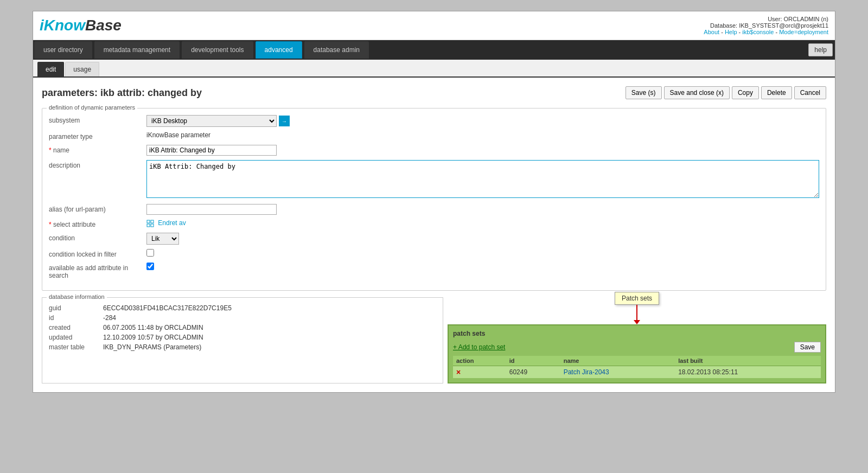 The width and height of the screenshot is (868, 473). Describe the element at coordinates (76, 318) in the screenshot. I see `id-label: id` at that location.